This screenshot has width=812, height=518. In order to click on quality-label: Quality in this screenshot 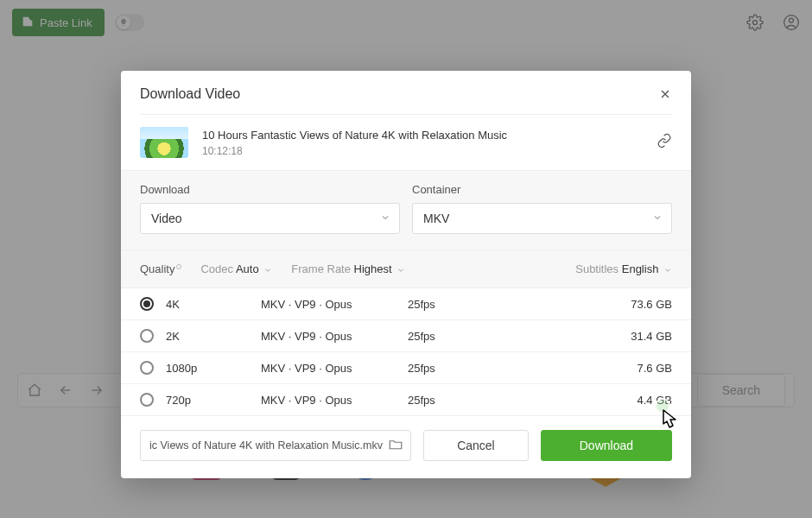, I will do `click(161, 269)`.